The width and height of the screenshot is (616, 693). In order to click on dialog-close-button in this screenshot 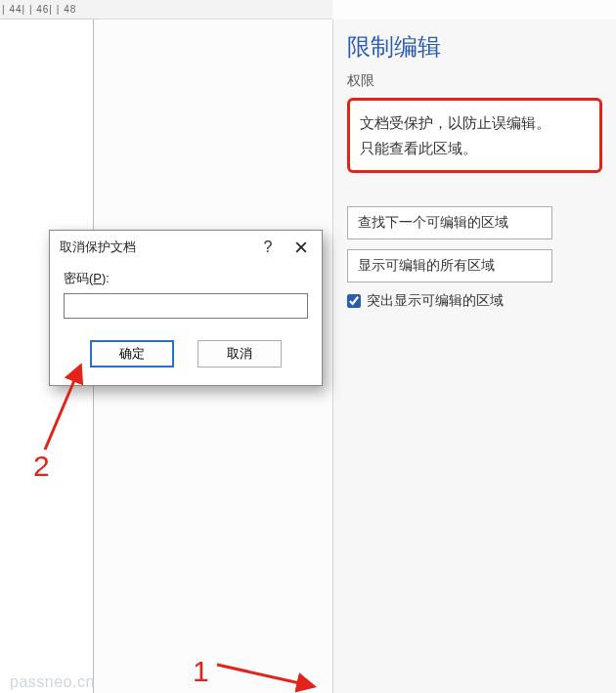, I will do `click(301, 247)`.